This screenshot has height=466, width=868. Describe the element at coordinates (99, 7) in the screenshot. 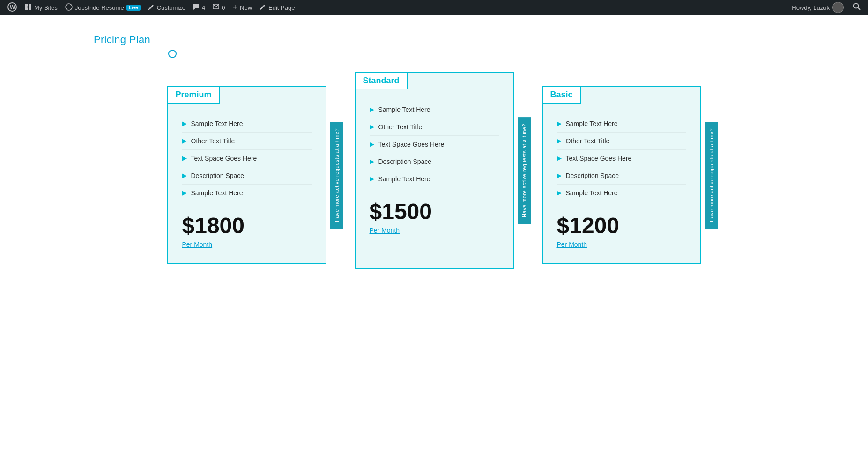

I see `site-name-label: Jobstride Resume` at that location.